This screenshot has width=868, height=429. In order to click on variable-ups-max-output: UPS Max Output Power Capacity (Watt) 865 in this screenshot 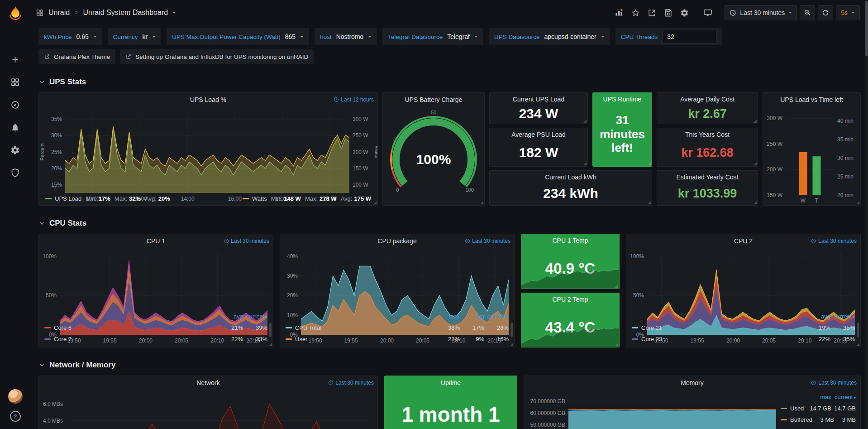, I will do `click(238, 37)`.